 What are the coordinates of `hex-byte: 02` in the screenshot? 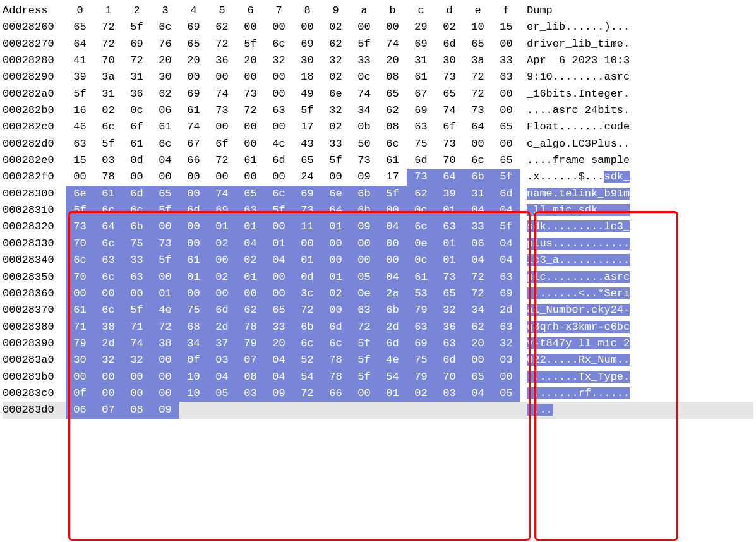 It's located at (250, 260).